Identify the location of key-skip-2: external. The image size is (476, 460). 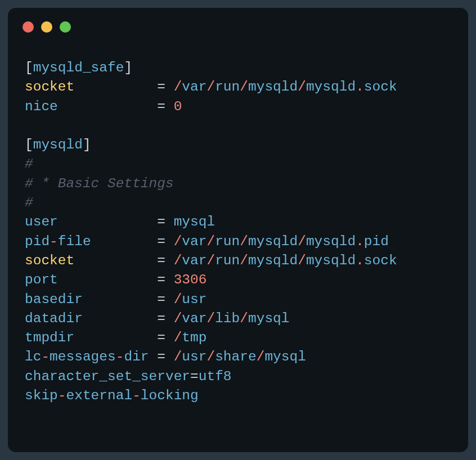
(100, 396).